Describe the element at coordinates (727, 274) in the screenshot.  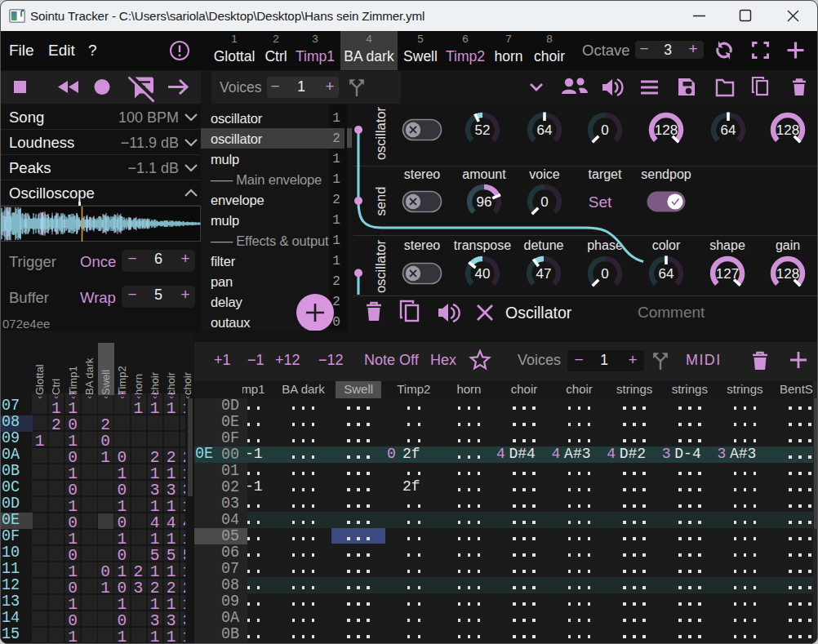
I see `svg-text: 127` at that location.